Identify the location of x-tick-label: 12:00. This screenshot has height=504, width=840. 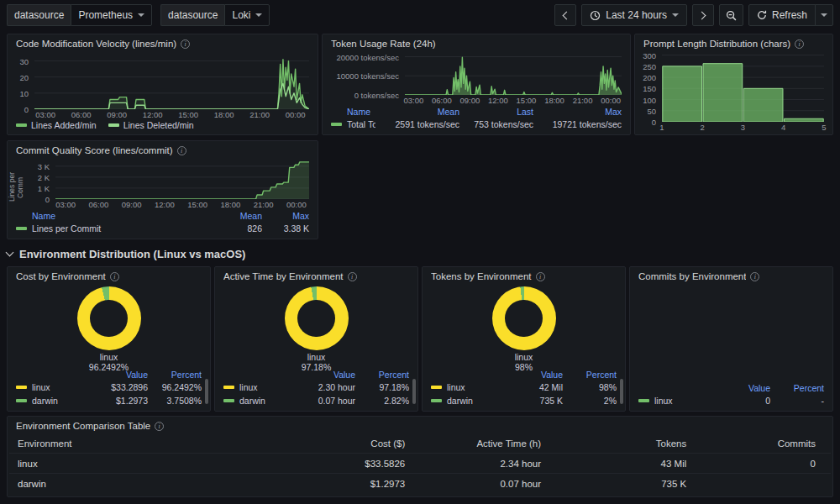
(153, 114).